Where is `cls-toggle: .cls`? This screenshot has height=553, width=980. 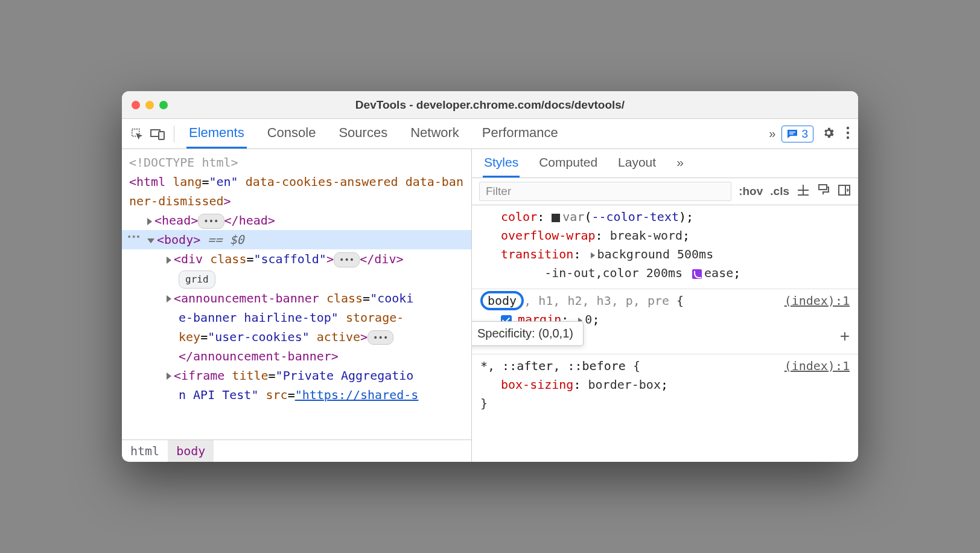 cls-toggle: .cls is located at coordinates (780, 191).